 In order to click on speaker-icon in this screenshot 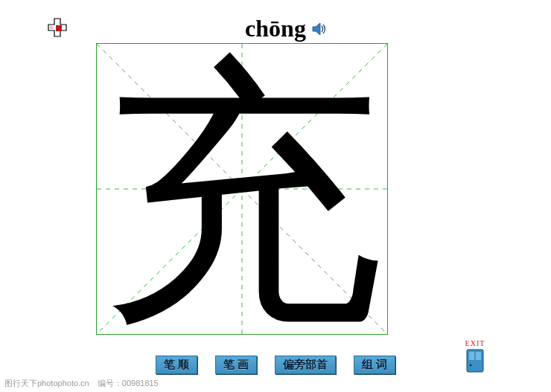, I will do `click(319, 29)`.